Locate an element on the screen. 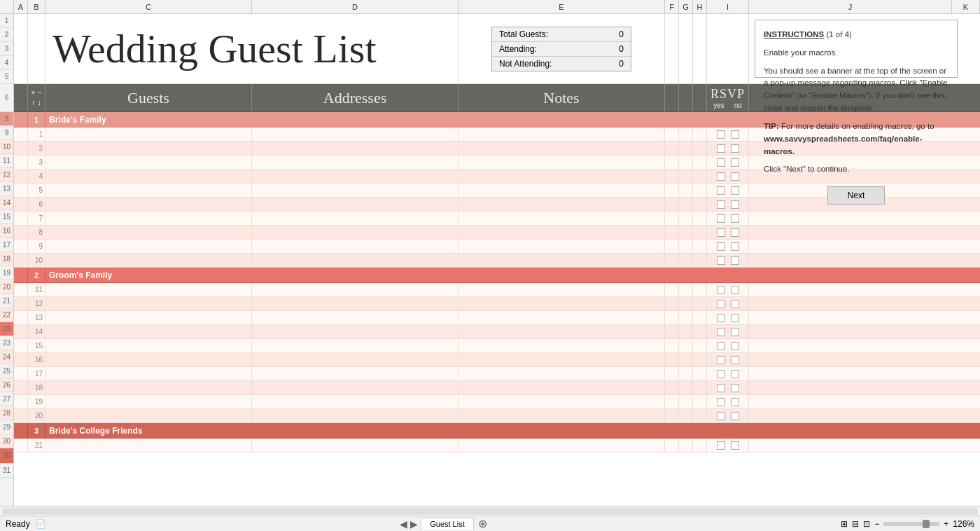 The height and width of the screenshot is (531, 980). data-row-21: 21 is located at coordinates (497, 446).